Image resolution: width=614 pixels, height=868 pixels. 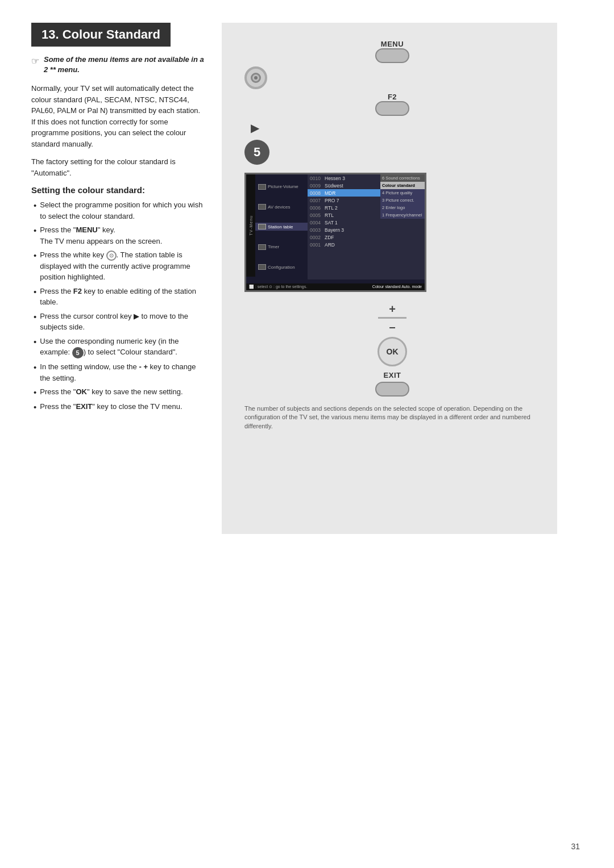 I want to click on side-menu-av-devices: AV devices, so click(x=281, y=207).